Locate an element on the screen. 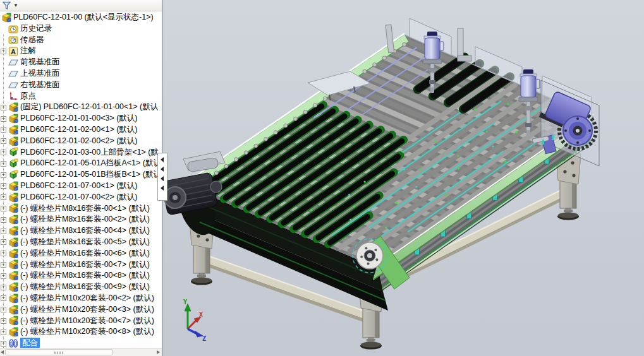  tree-item: PLD60FC-12-01-00 (默认<显示状态-1>) is located at coordinates (81, 18).